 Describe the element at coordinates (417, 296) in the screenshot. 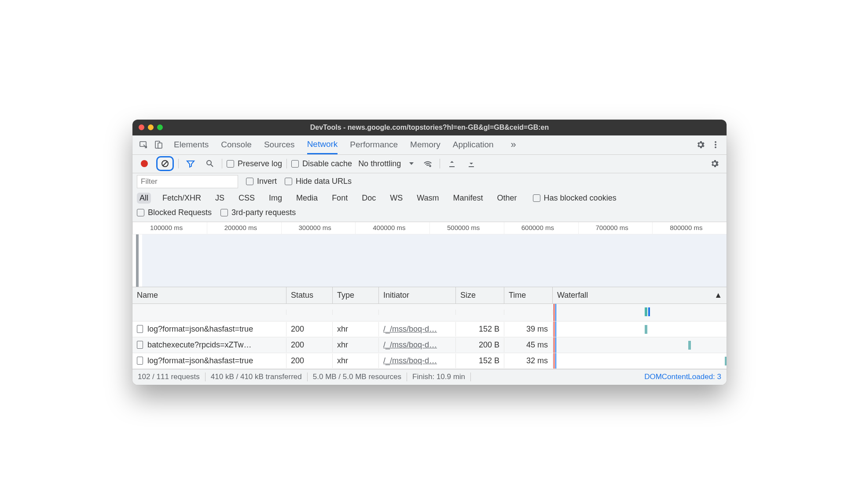

I see `col-initiator: Initiator` at that location.